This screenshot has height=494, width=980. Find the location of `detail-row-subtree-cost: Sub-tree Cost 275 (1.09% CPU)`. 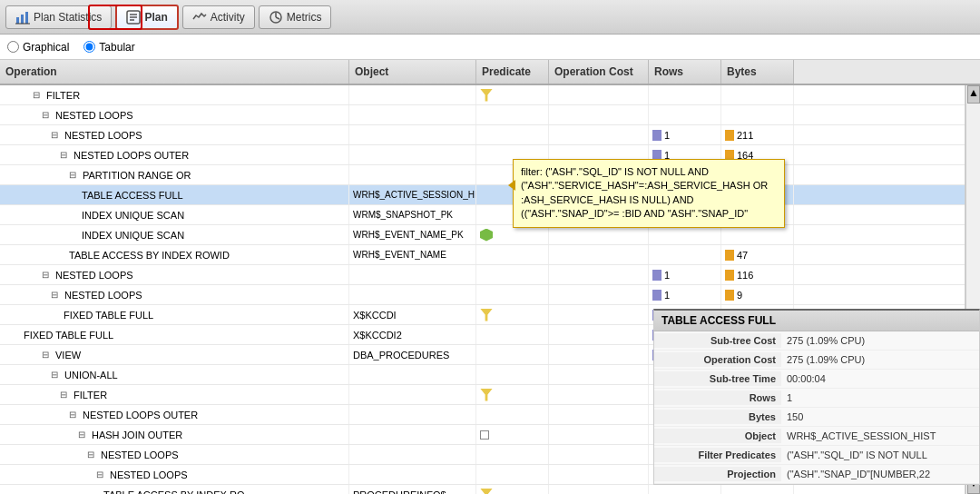

detail-row-subtree-cost: Sub-tree Cost 275 (1.09% CPU) is located at coordinates (817, 341).